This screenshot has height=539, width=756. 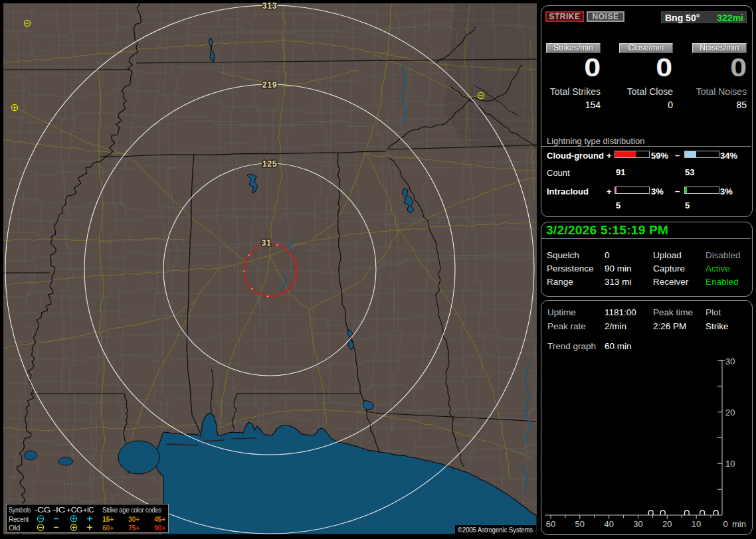 I want to click on svg-text: 313, so click(x=270, y=6).